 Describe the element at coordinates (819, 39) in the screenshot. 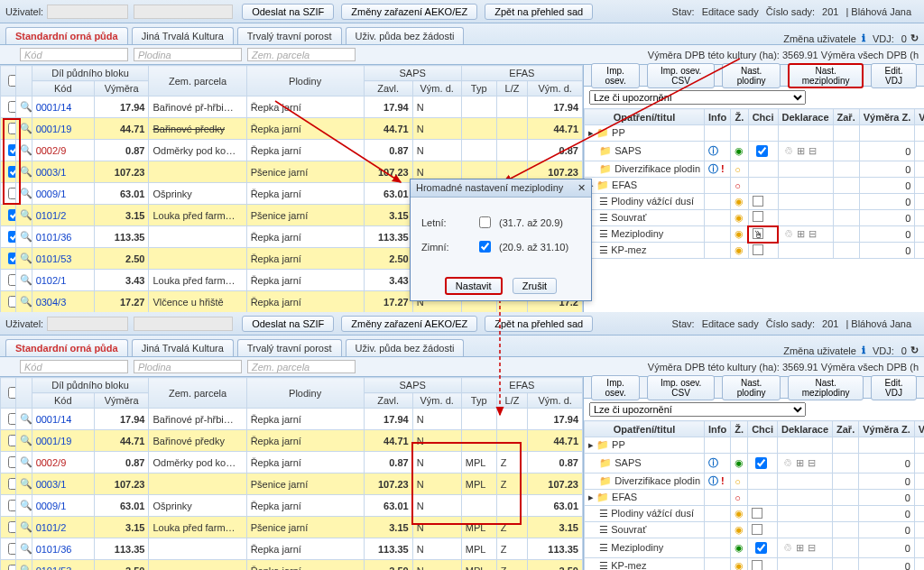

I see `change-user-link: Změna uživatele` at that location.